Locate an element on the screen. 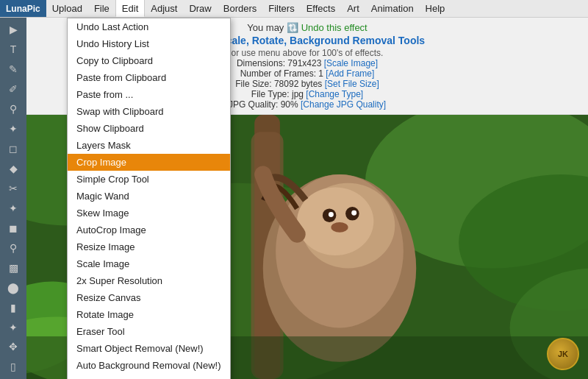 The image size is (588, 379). menu-item-undo-last: Undo Last Action is located at coordinates (148, 26).